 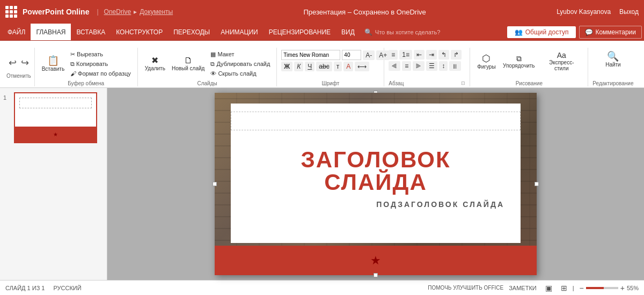 What do you see at coordinates (16, 32) in the screenshot?
I see `menu-file: ФАЙЛ` at bounding box center [16, 32].